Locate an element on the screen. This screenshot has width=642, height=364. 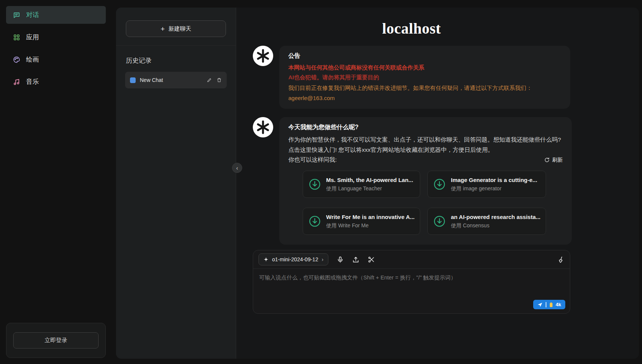
scissors-button is located at coordinates (371, 260).